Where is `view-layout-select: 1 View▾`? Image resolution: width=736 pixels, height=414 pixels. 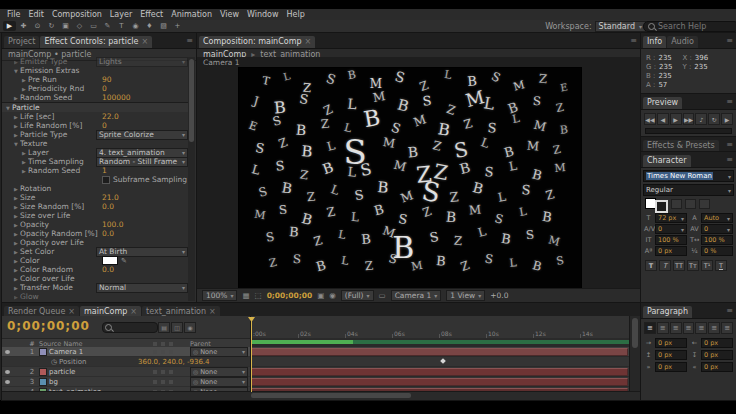 view-layout-select: 1 View▾ is located at coordinates (466, 296).